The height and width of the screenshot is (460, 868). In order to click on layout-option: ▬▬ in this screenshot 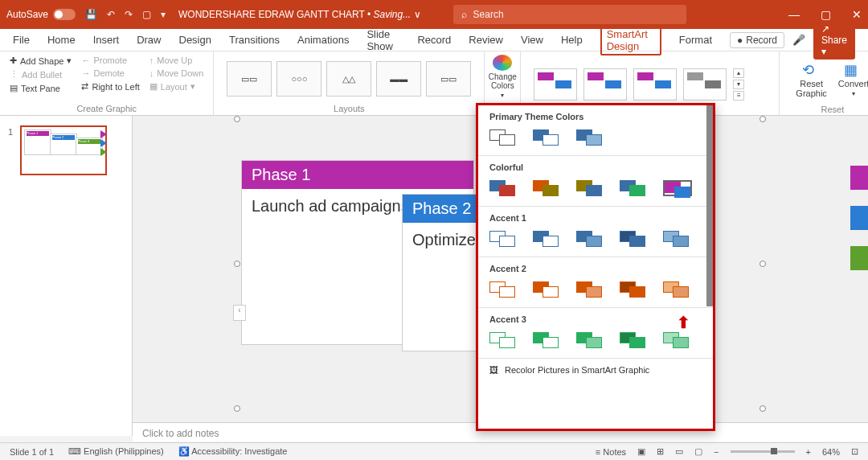, I will do `click(399, 79)`.